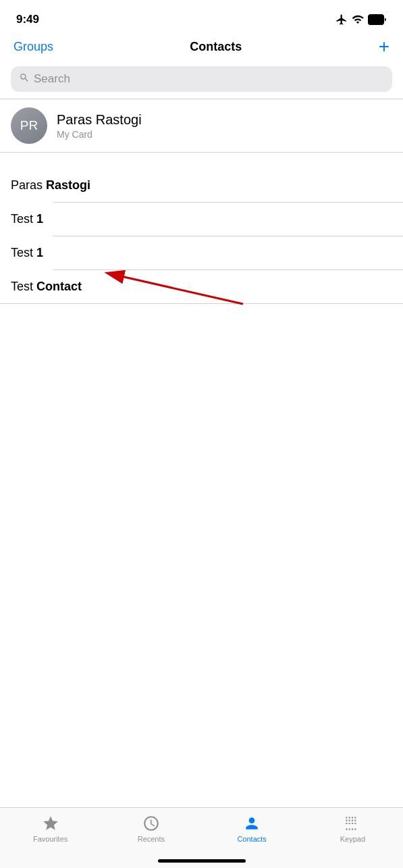 Image resolution: width=403 pixels, height=868 pixels. I want to click on clock-icon, so click(151, 823).